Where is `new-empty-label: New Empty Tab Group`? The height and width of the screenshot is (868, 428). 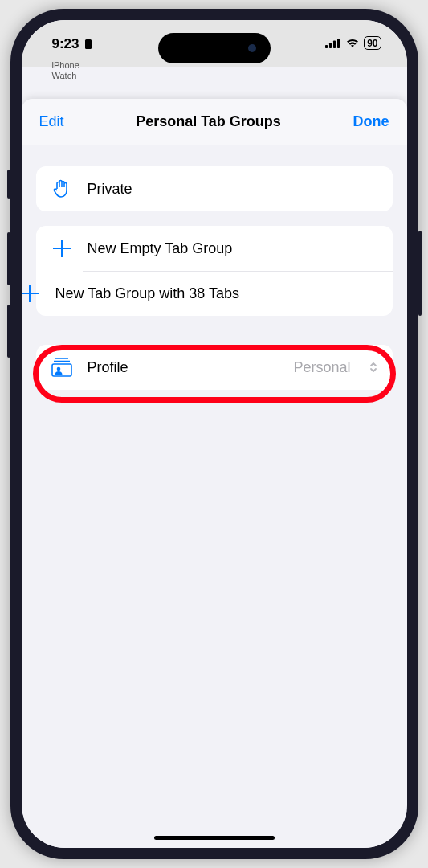 new-empty-label: New Empty Tab Group is located at coordinates (233, 249).